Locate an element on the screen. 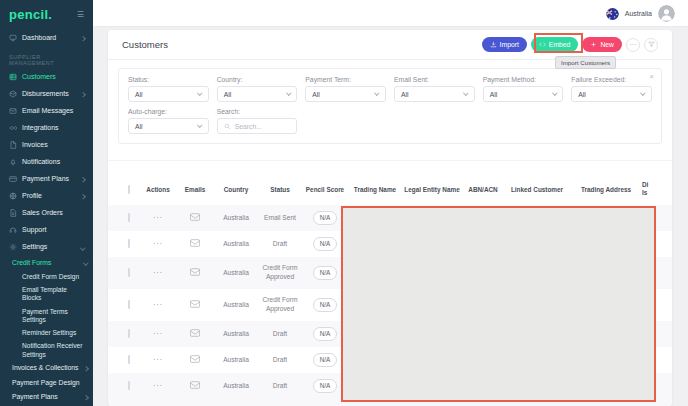 The height and width of the screenshot is (406, 688). infinity-icon is located at coordinates (13, 128).